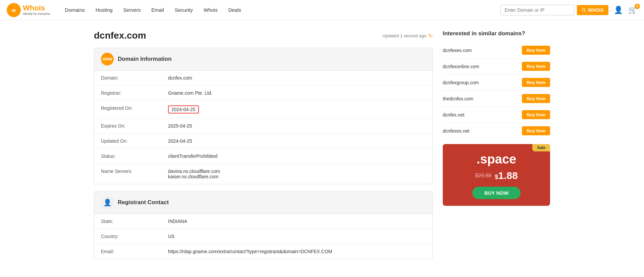 This screenshot has width=644, height=277. Describe the element at coordinates (297, 78) in the screenshot. I see `field-value: dcnfex.com` at that location.